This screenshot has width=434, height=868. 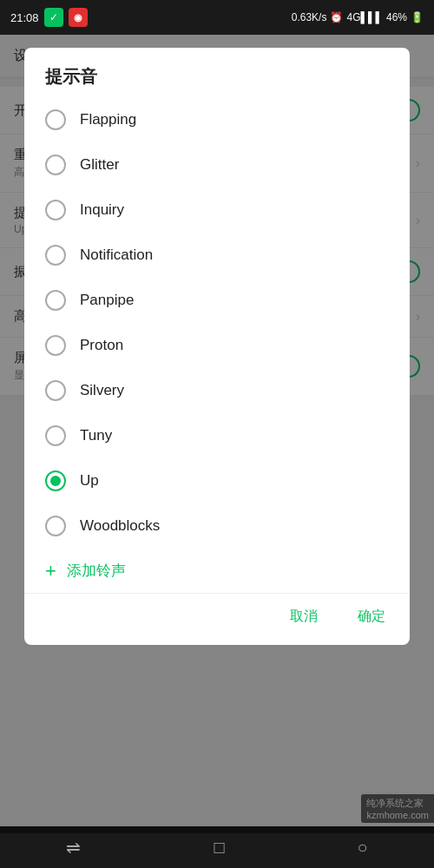 What do you see at coordinates (56, 300) in the screenshot?
I see `radio-panpipe` at bounding box center [56, 300].